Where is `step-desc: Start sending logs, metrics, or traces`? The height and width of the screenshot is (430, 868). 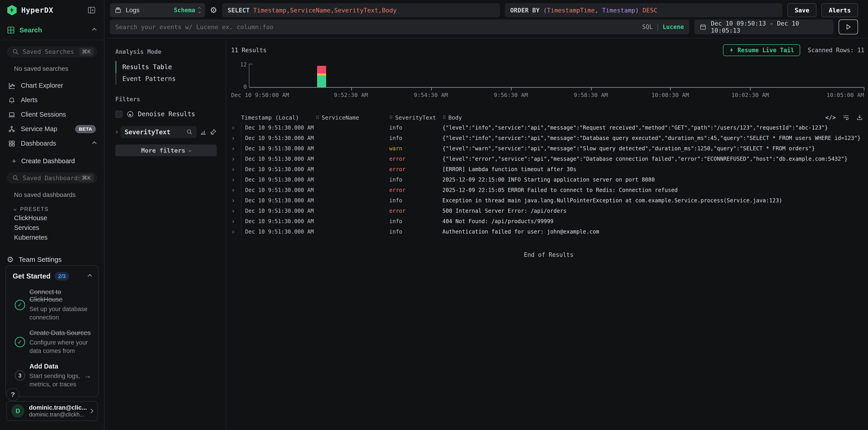
step-desc: Start sending logs, metrics, or traces is located at coordinates (57, 380).